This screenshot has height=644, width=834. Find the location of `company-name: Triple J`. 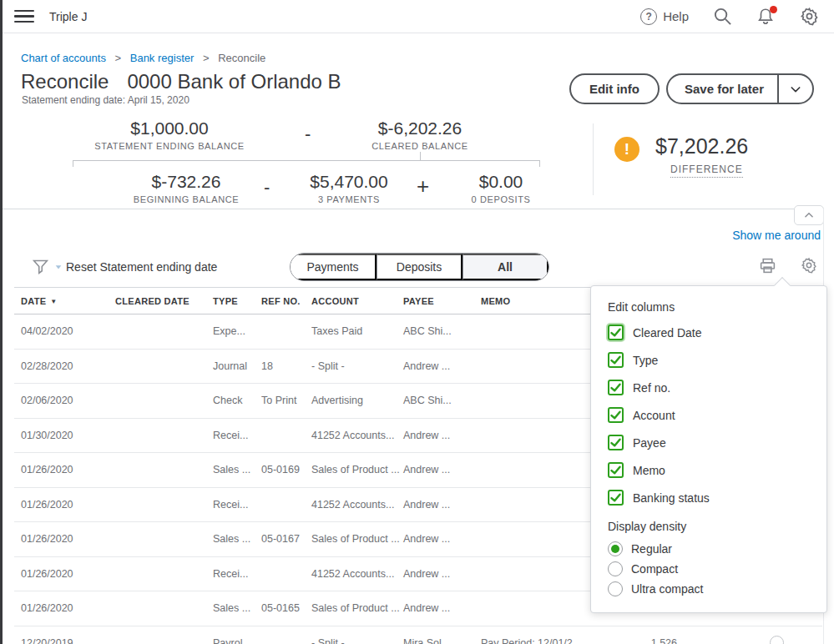

company-name: Triple J is located at coordinates (68, 17).